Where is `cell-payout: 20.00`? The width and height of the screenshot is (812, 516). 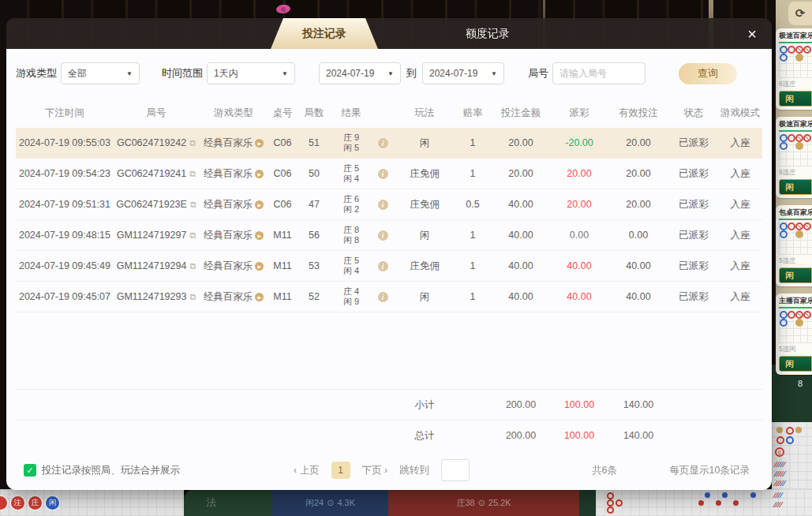
cell-payout: 20.00 is located at coordinates (579, 174).